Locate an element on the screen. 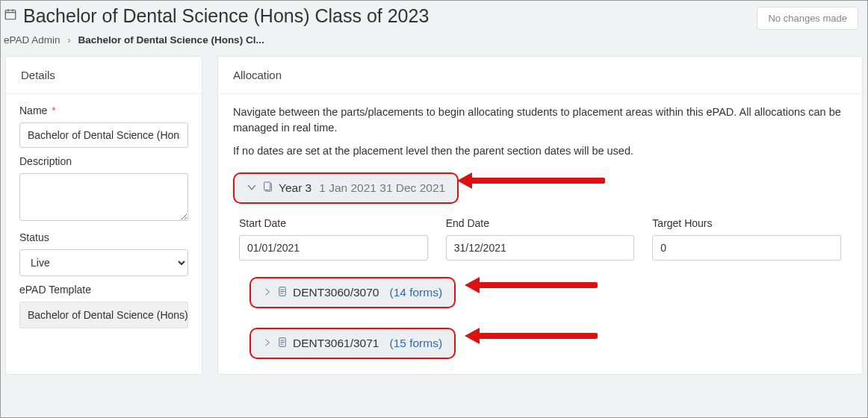 The width and height of the screenshot is (868, 418). helper-text-1: Navigate between the parts/placements to… is located at coordinates (540, 120).